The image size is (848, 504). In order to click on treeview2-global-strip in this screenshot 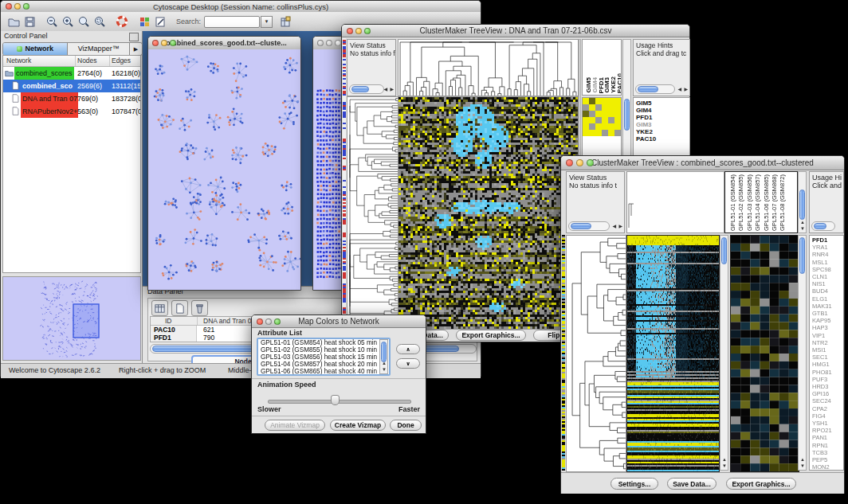, I will do `click(563, 353)`.